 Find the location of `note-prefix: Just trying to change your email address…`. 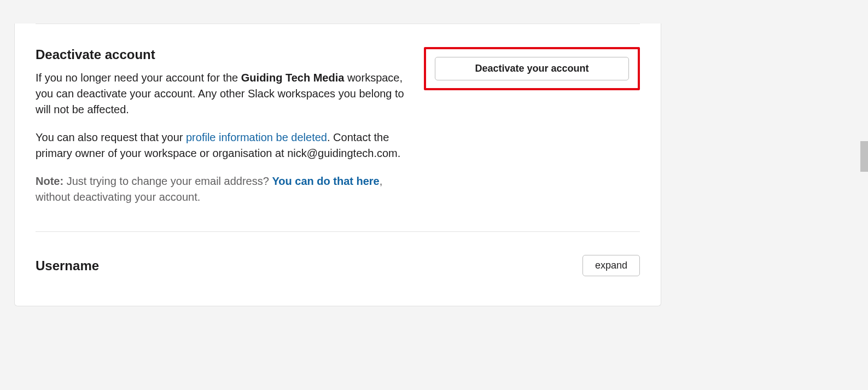

note-prefix: Just trying to change your email address… is located at coordinates (167, 181).